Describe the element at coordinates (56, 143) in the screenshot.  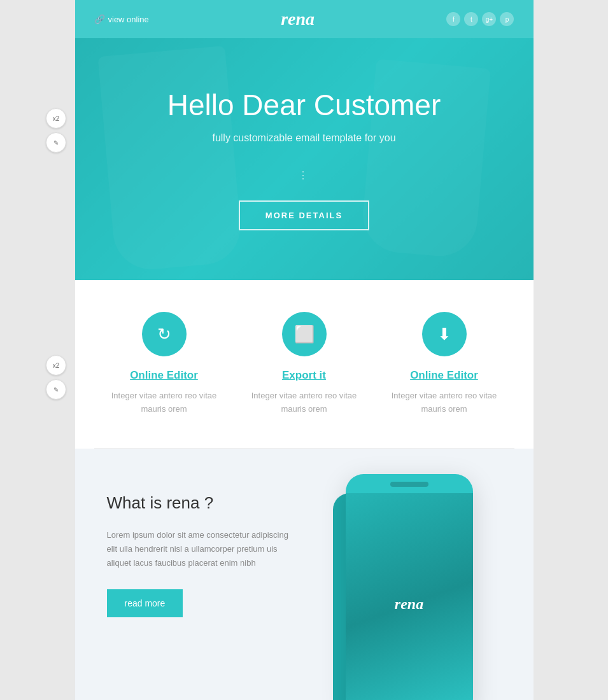
I see `edit-button-top: ✎` at that location.